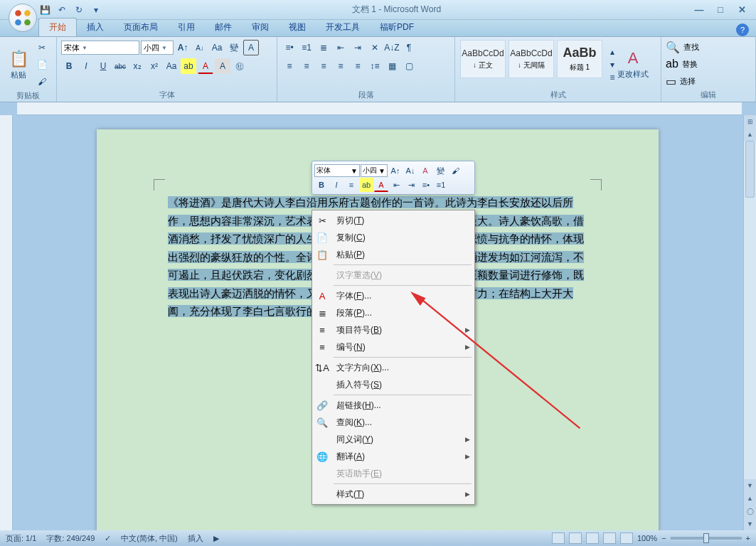  I want to click on style-heading1: AaBb 标题 1, so click(580, 59).